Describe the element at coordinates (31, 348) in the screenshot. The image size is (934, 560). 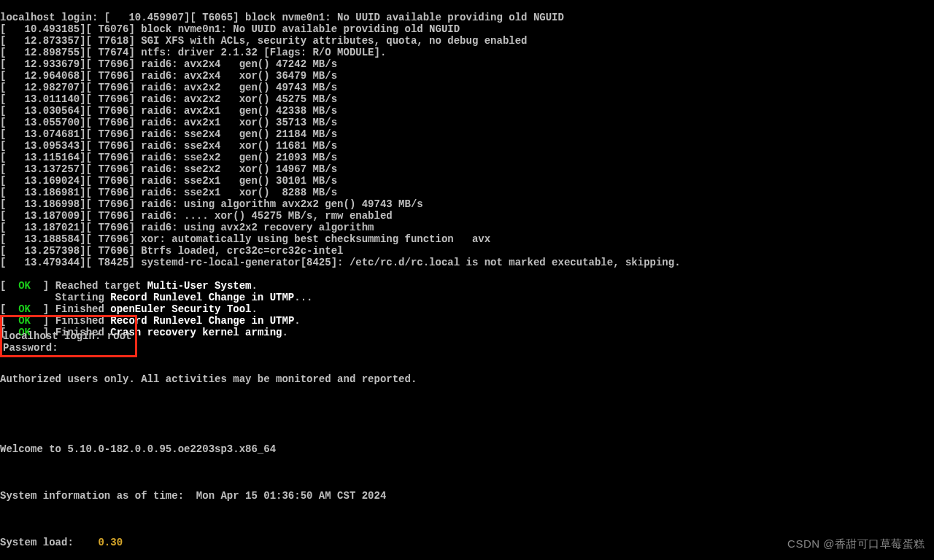
I see `password-label: Password:` at that location.